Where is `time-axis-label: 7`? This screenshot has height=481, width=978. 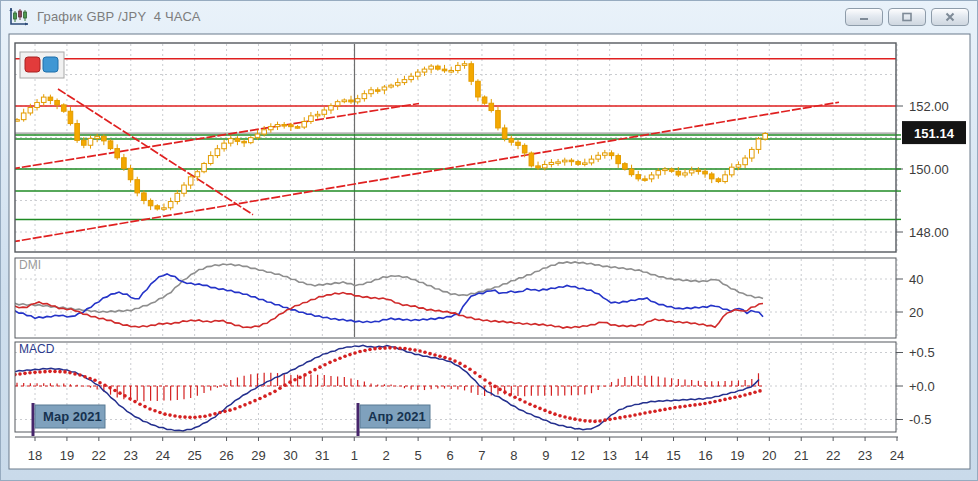
time-axis-label: 7 is located at coordinates (482, 456).